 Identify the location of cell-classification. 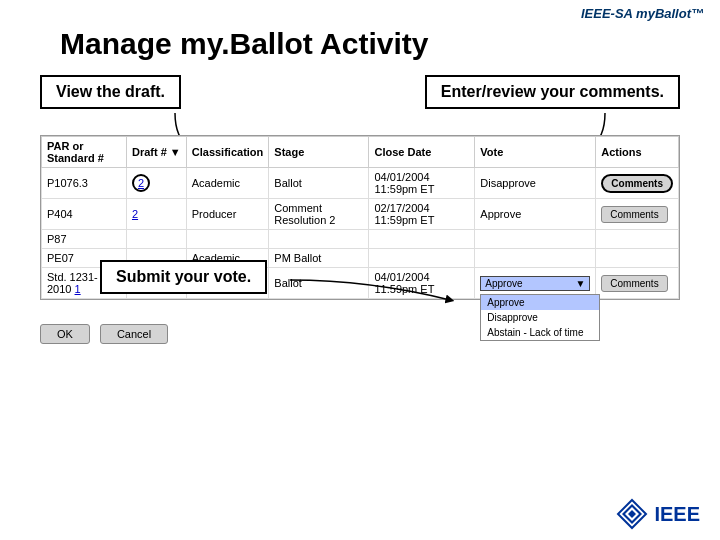
(228, 240).